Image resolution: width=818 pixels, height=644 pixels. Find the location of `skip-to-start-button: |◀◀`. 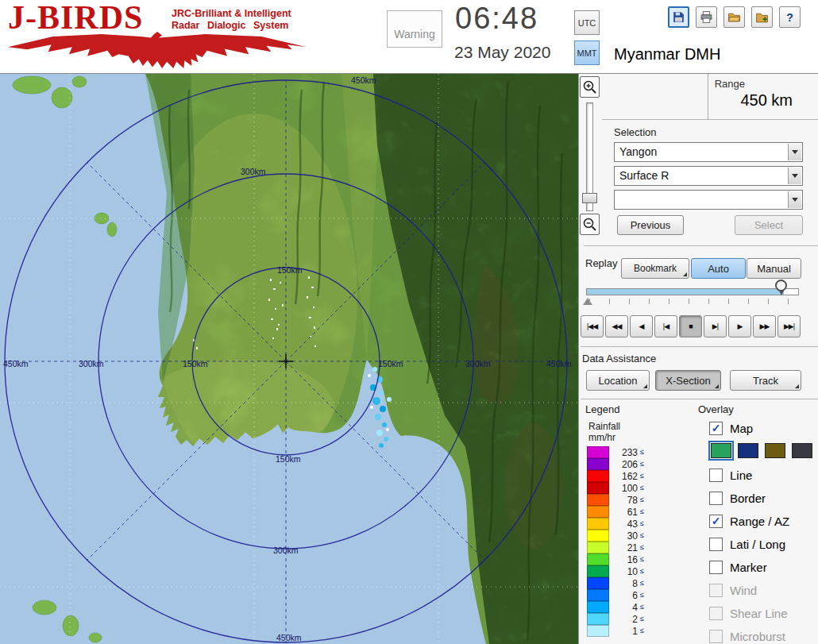

skip-to-start-button: |◀◀ is located at coordinates (592, 326).